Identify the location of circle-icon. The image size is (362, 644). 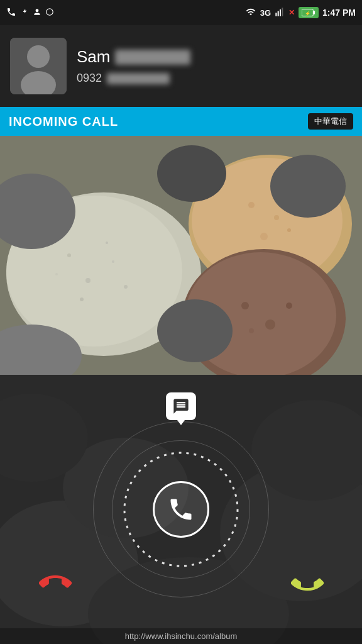
(50, 13).